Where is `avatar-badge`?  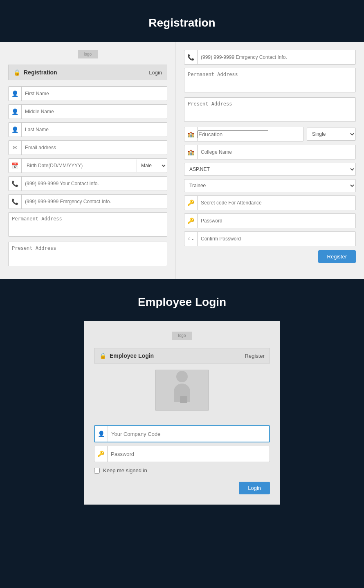
avatar-badge is located at coordinates (184, 399).